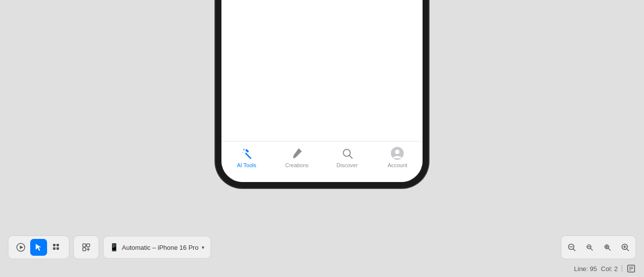 The height and width of the screenshot is (277, 644). What do you see at coordinates (347, 153) in the screenshot?
I see `discover-icon` at bounding box center [347, 153].